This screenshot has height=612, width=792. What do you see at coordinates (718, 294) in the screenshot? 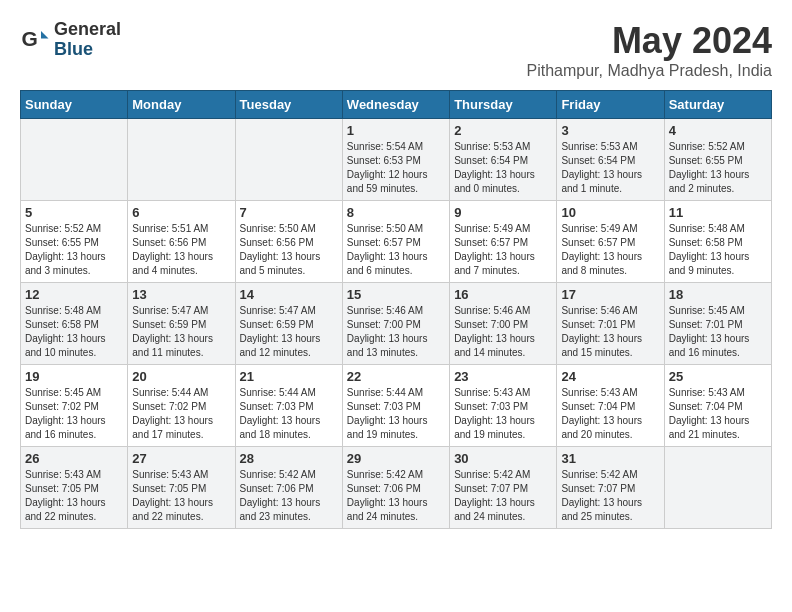
I see `day-number: 18` at bounding box center [718, 294].